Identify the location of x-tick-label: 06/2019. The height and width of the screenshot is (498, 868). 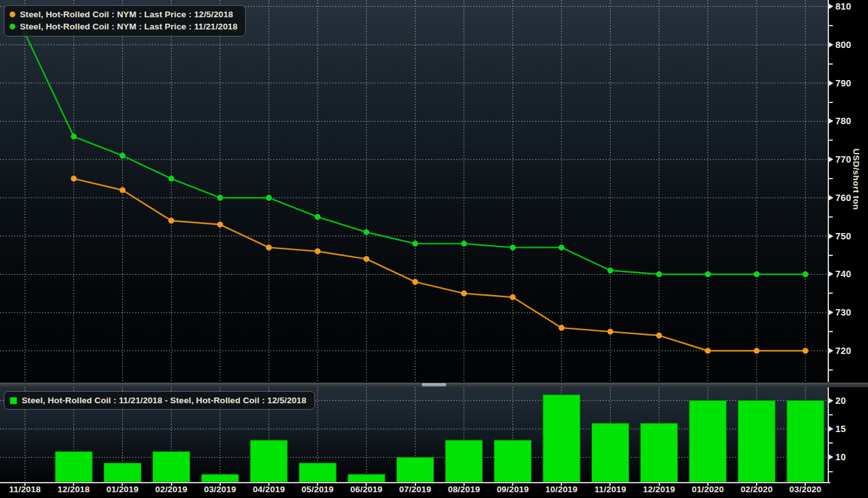
(366, 489).